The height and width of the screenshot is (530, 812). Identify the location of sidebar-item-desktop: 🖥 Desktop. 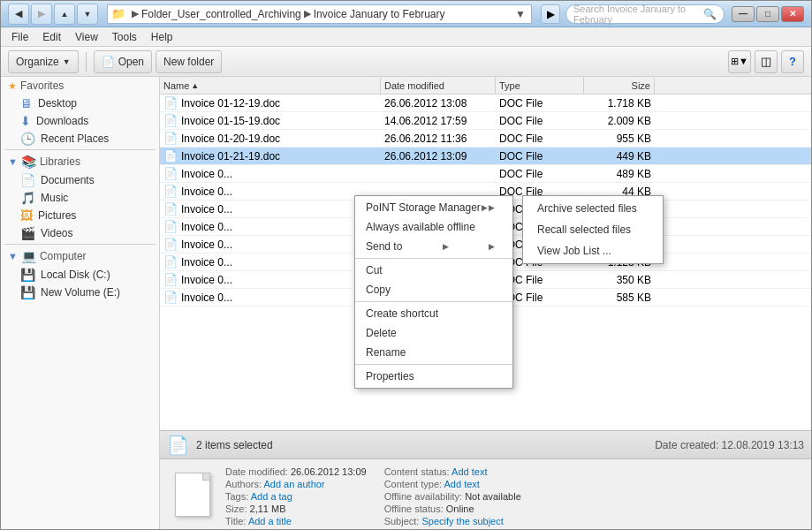
(80, 103).